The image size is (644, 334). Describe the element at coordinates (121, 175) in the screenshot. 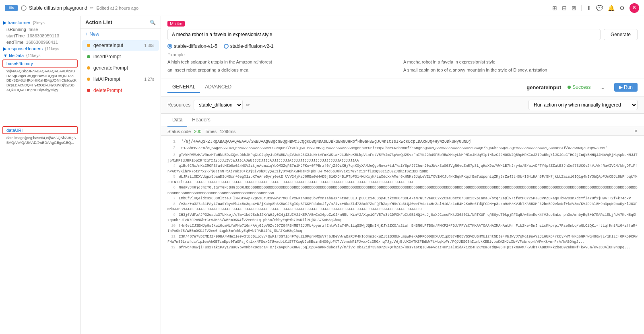

I see `action-list-panel: Action List 🔍 + New generateInput 1.30s …` at that location.